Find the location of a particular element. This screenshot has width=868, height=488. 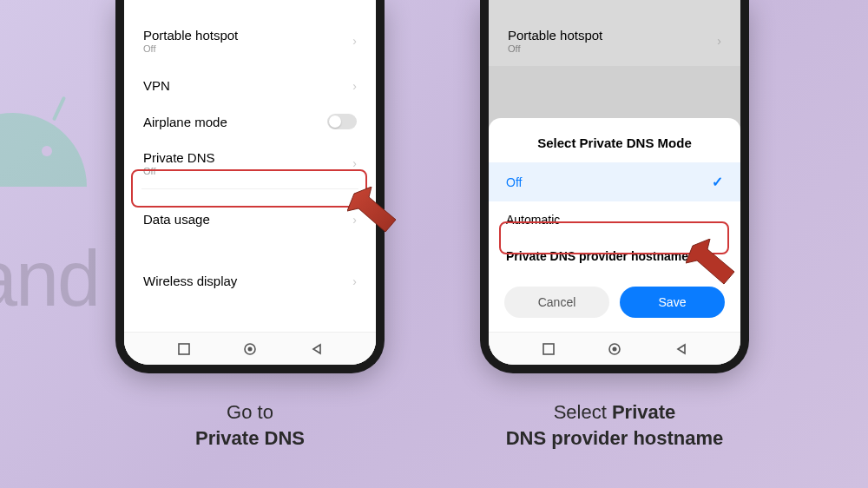

annotation-arrow-left is located at coordinates (378, 217).